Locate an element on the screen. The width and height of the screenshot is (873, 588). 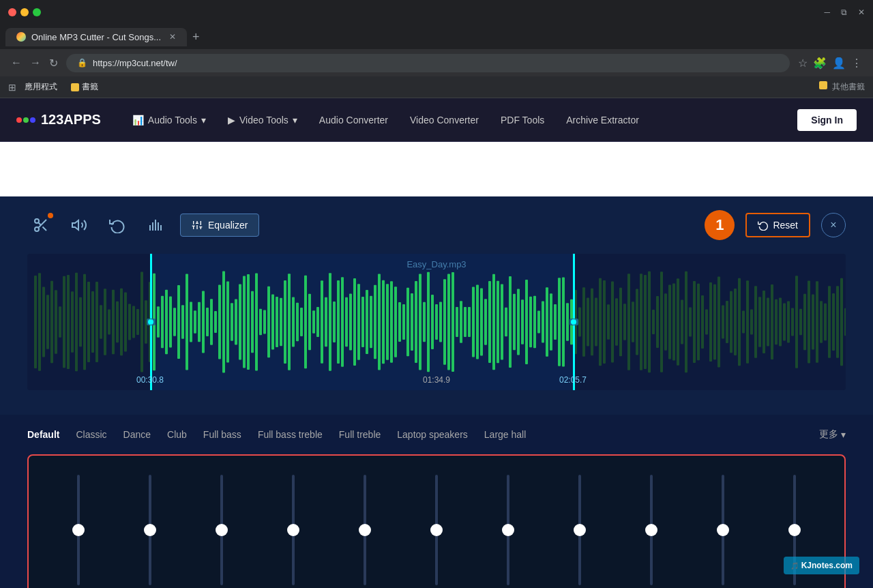
preset-large-hall: Large hall is located at coordinates (505, 435).